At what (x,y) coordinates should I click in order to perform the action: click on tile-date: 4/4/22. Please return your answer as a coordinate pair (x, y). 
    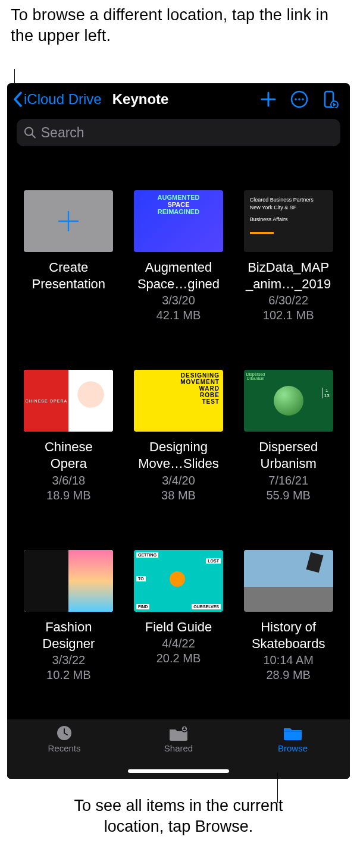
    Looking at the image, I should click on (178, 643).